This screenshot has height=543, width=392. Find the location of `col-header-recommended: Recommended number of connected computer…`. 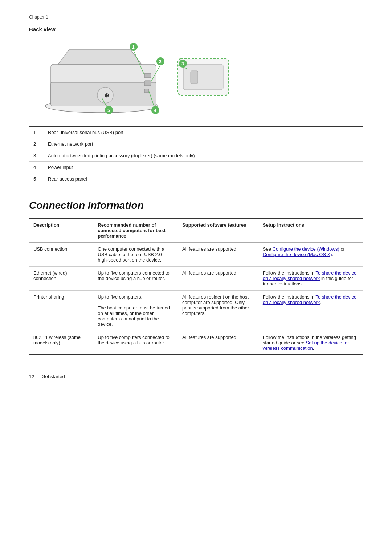

col-header-recommended: Recommended number of connected computer… is located at coordinates (136, 230).